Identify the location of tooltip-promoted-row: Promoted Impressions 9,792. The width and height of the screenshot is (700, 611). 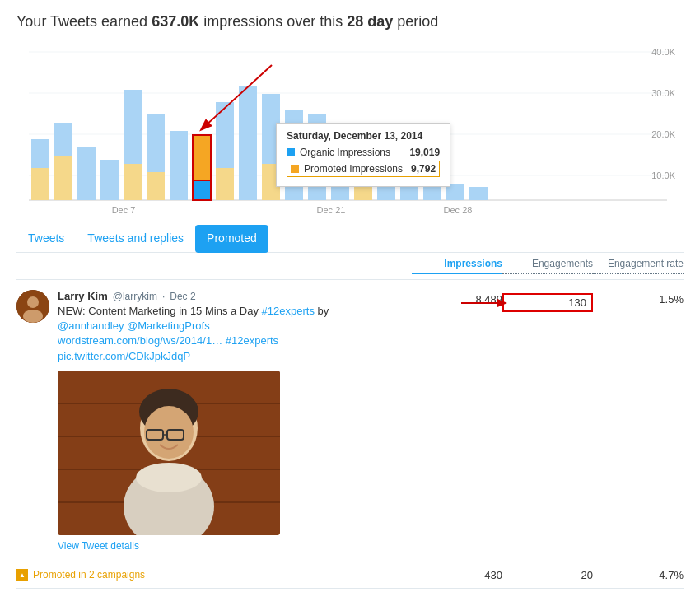
(363, 169).